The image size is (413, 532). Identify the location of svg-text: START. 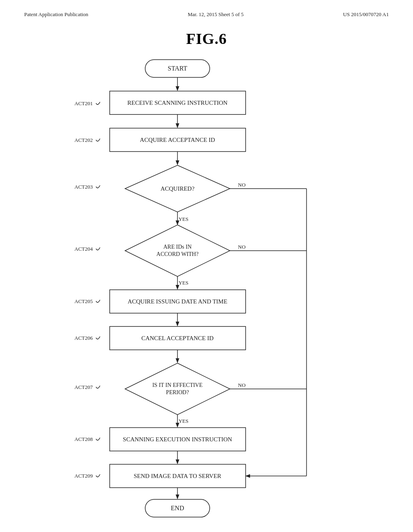
(177, 69).